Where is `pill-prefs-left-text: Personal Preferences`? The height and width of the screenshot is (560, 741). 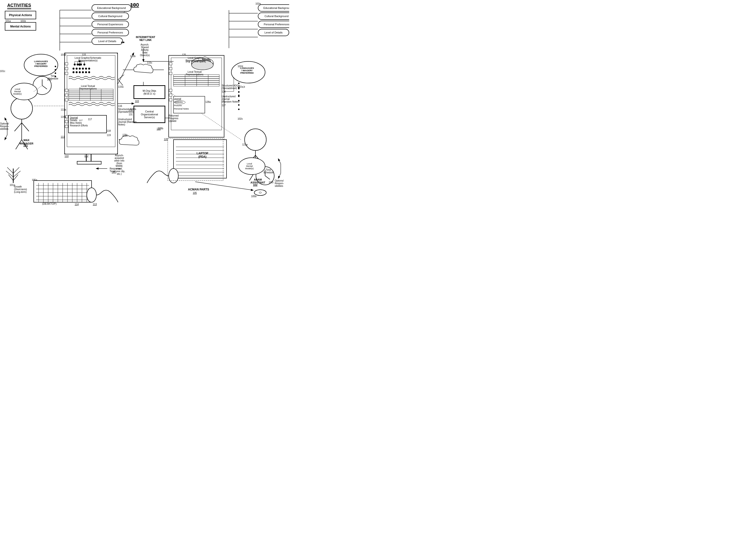 pill-prefs-left-text: Personal Preferences is located at coordinates (111, 32).